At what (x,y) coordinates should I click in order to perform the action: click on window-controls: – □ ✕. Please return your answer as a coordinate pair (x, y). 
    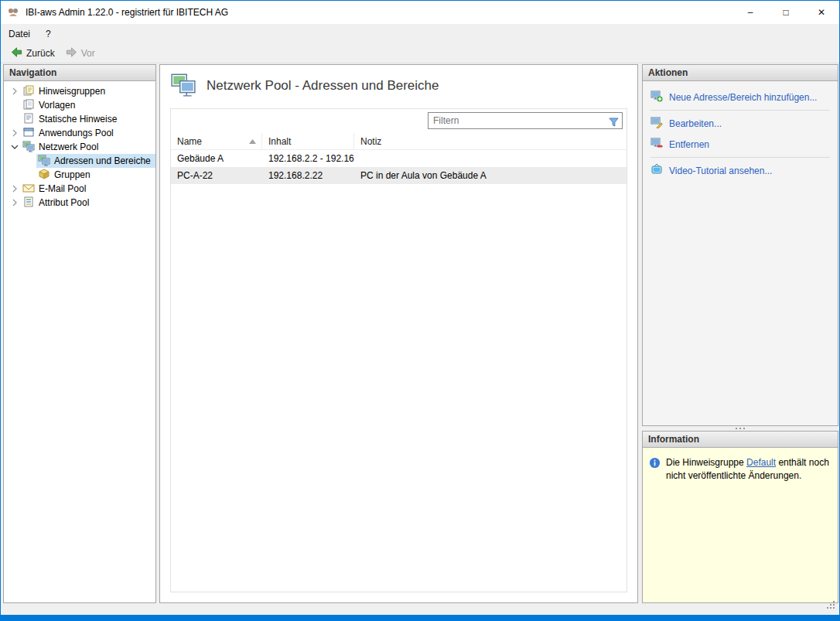
    Looking at the image, I should click on (786, 12).